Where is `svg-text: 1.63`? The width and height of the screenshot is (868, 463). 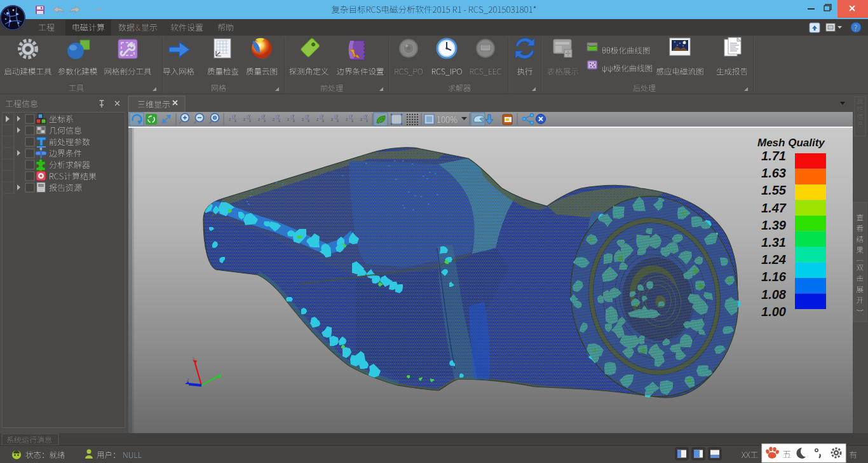
svg-text: 1.63 is located at coordinates (774, 173).